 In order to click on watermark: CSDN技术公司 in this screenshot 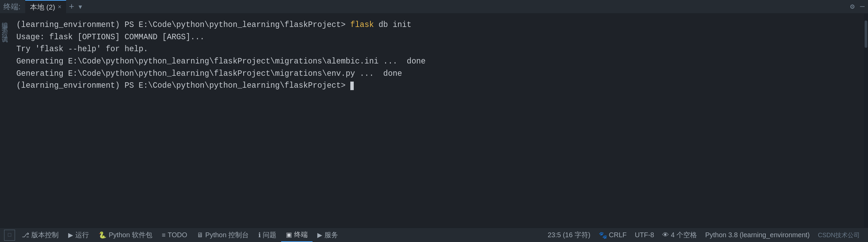, I will do `click(839, 235)`.